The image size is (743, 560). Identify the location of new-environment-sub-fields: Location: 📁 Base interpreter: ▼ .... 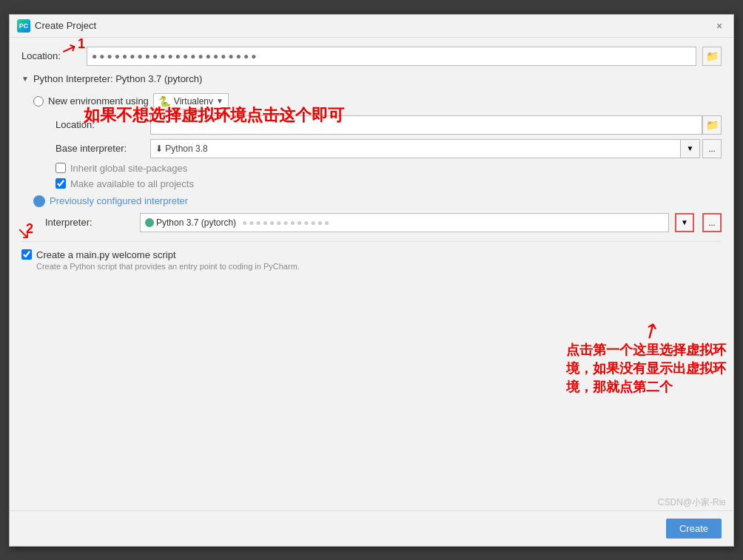
(389, 152).